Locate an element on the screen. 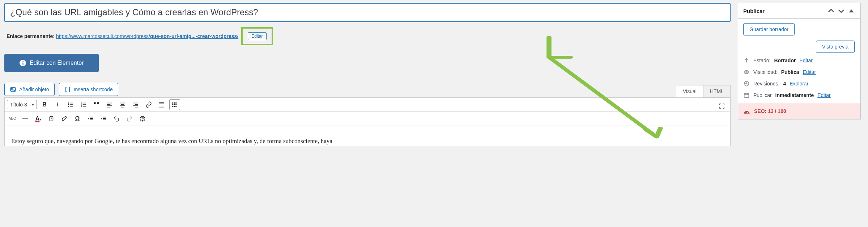 The width and height of the screenshot is (868, 227). eraser-icon is located at coordinates (64, 119).